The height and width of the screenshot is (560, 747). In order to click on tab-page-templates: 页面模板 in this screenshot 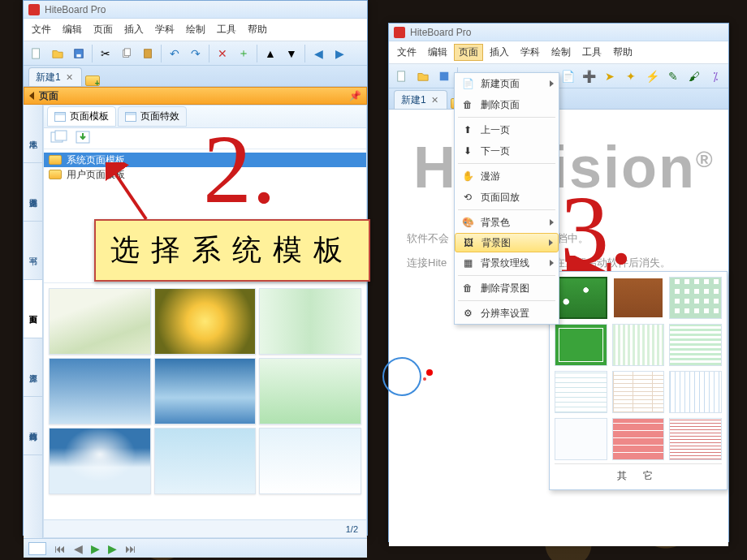, I will do `click(81, 117)`.